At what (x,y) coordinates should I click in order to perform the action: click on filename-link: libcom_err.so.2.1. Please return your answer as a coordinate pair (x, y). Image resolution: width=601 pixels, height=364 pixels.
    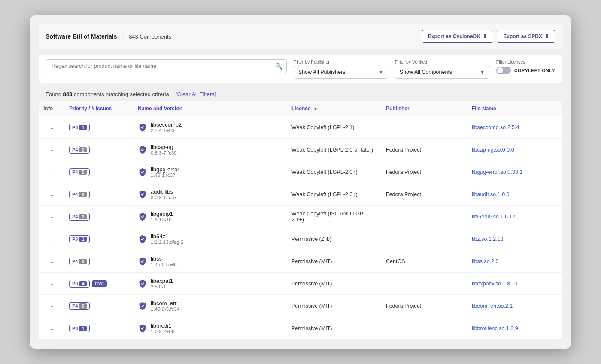
    Looking at the image, I should click on (492, 306).